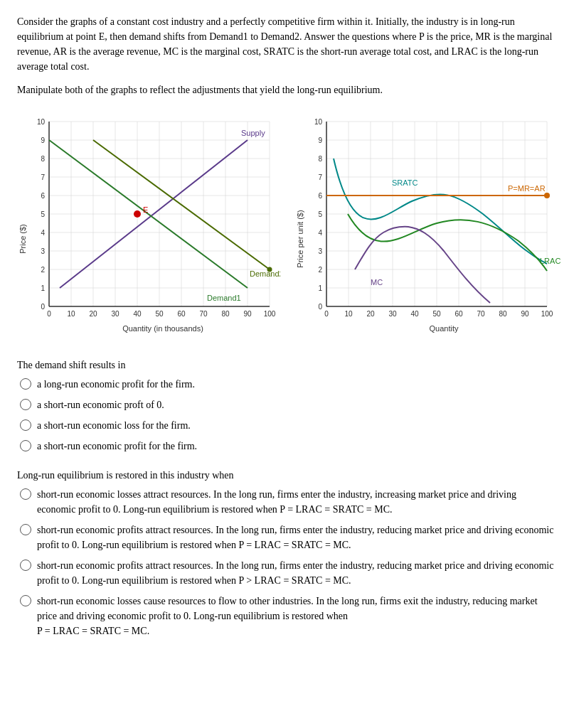 The width and height of the screenshot is (574, 728). What do you see at coordinates (287, 475) in the screenshot?
I see `question2-prompt: Long-run equilibrium is restored in this…` at bounding box center [287, 475].